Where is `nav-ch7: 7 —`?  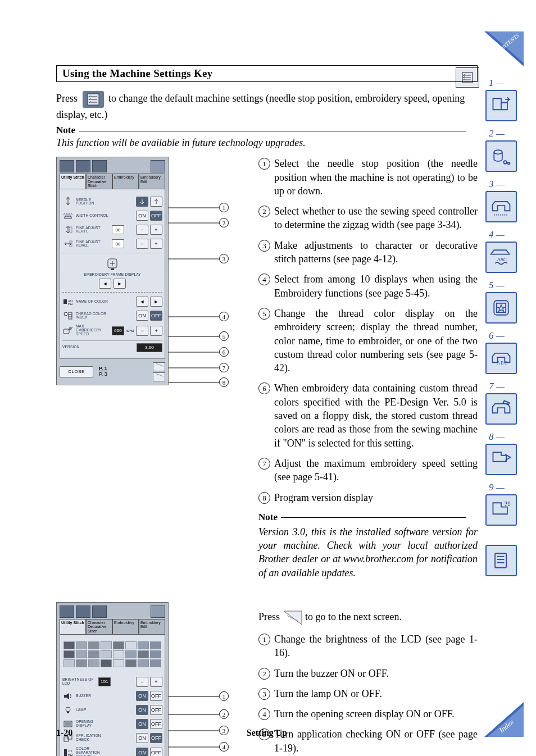
nav-ch7: 7 — is located at coordinates (501, 409).